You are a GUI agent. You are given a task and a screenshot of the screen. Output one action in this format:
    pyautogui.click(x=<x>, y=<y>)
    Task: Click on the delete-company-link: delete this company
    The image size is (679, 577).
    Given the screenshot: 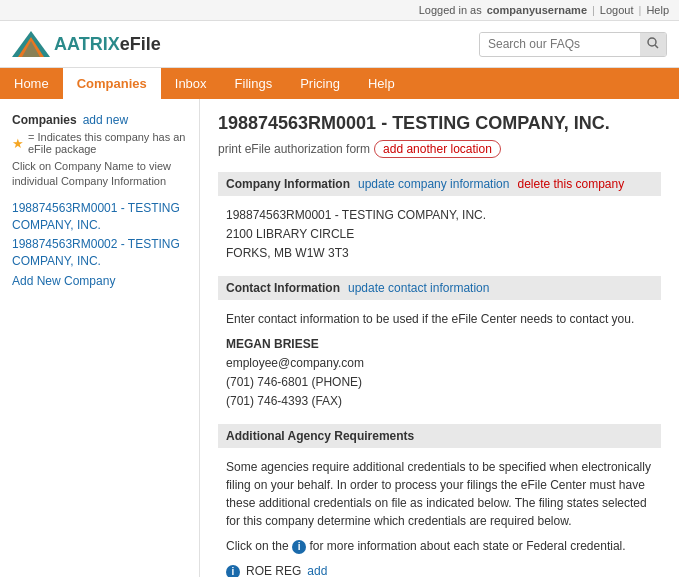 What is the action you would take?
    pyautogui.click(x=570, y=184)
    